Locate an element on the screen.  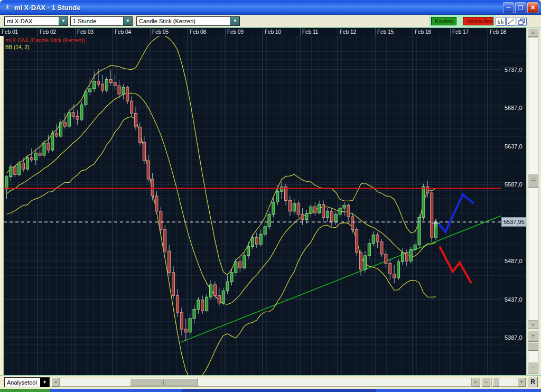
tool-select-value: Analysetool is located at coordinates (22, 382).